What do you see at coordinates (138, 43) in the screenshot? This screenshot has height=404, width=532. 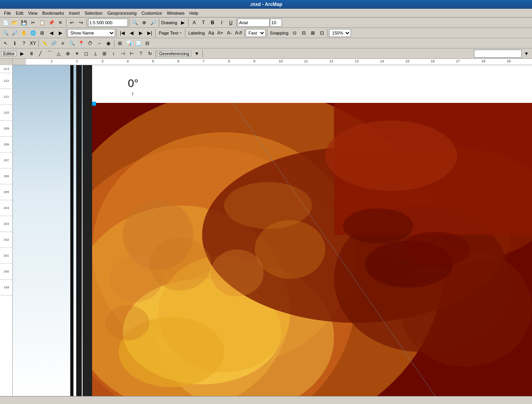 I see `report-tool: 📃` at bounding box center [138, 43].